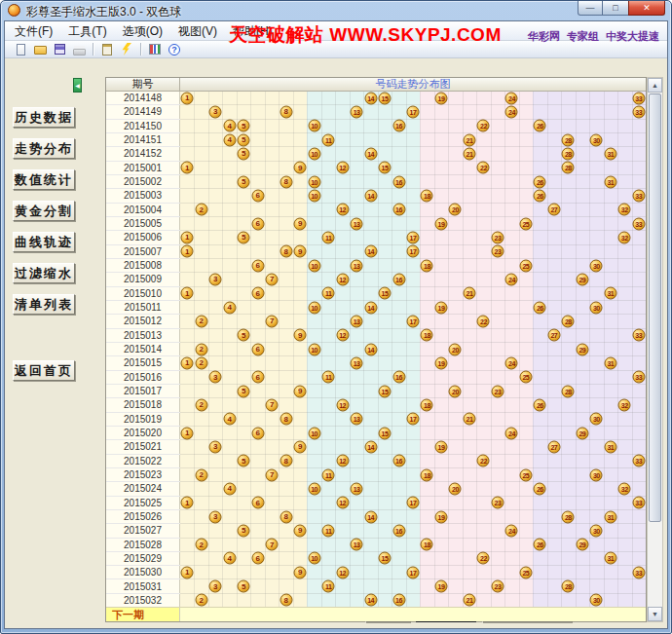 Image resolution: width=672 pixels, height=634 pixels. What do you see at coordinates (300, 446) in the screenshot?
I see `number-ball: 9` at bounding box center [300, 446].